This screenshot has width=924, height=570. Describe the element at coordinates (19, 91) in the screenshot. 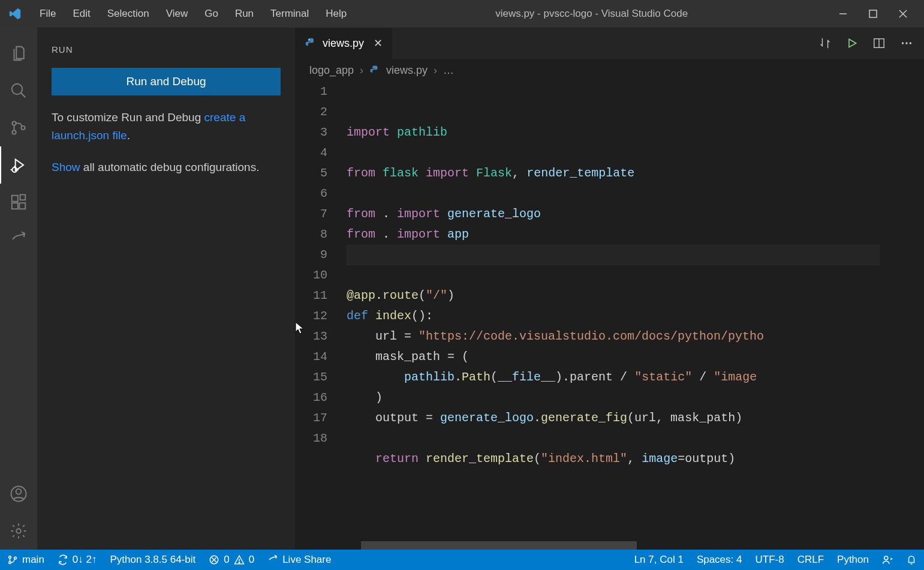

I see `search-icon` at that location.